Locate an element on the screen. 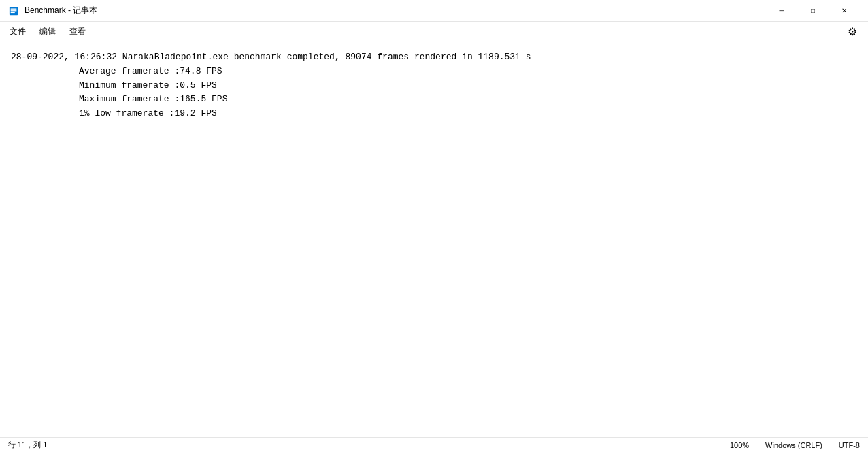 This screenshot has width=868, height=452. avg-value: 74.8 FPS is located at coordinates (201, 72).